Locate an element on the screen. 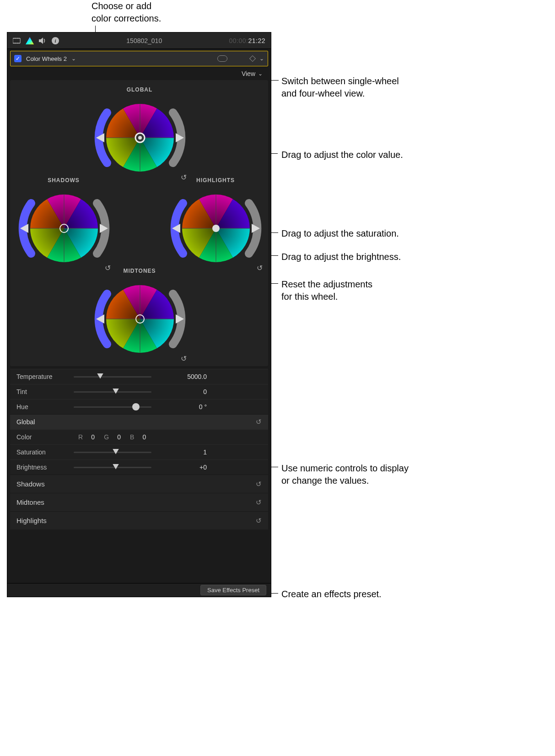  view-menu: View is located at coordinates (248, 74).